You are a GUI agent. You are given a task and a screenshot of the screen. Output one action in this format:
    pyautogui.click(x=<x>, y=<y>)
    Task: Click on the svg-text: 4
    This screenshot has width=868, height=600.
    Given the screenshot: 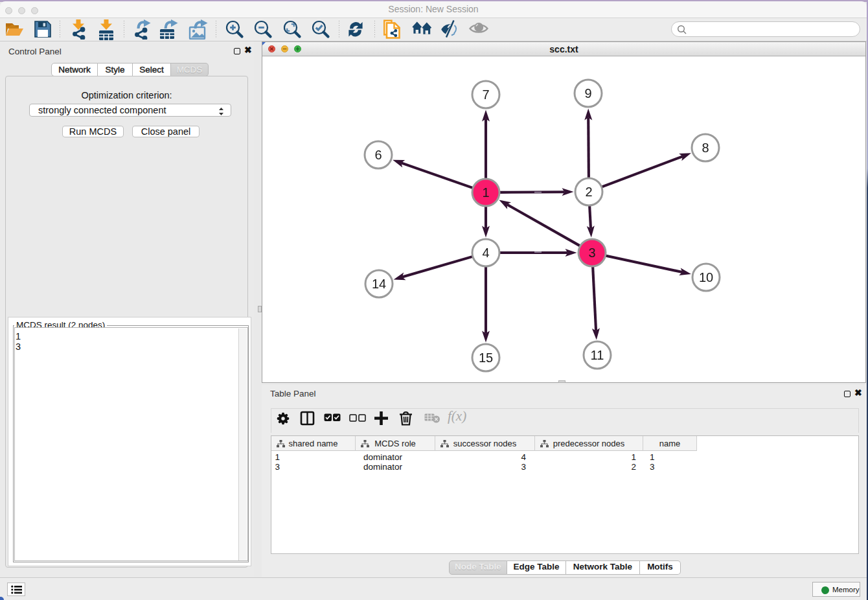 What is the action you would take?
    pyautogui.click(x=486, y=253)
    